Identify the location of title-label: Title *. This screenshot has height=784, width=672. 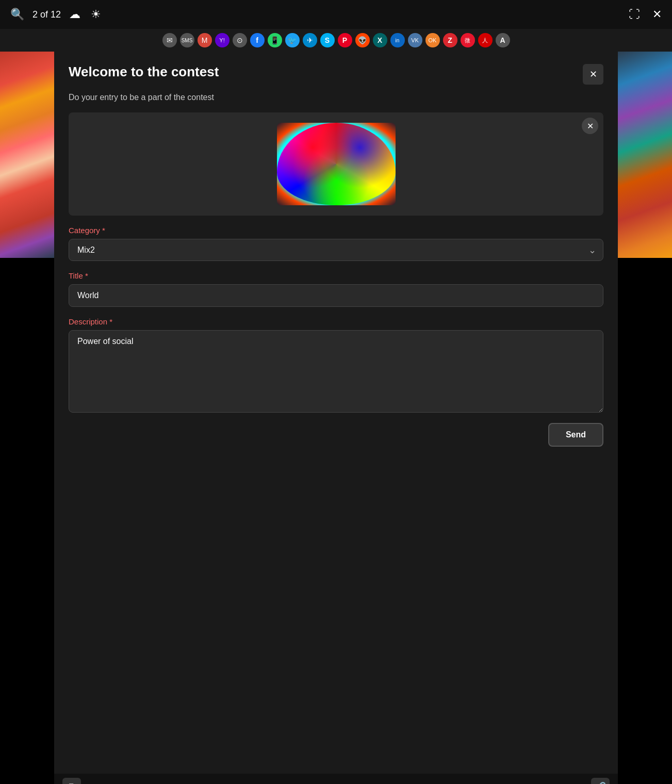
(336, 275).